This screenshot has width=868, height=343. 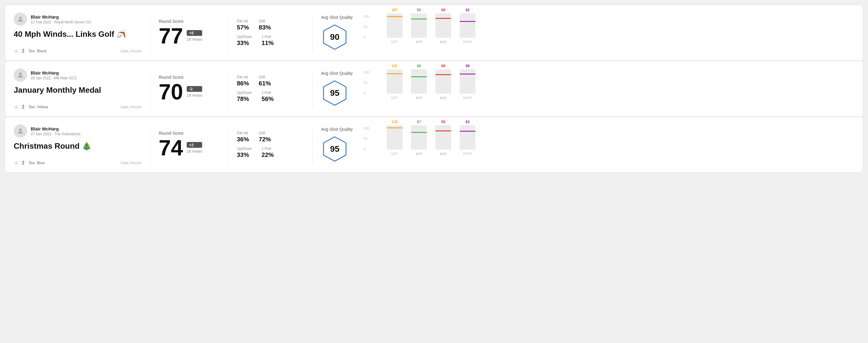 What do you see at coordinates (61, 22) in the screenshot?
I see `user-date-venue: 12 Feb 2022 · Royal North Devon GC` at bounding box center [61, 22].